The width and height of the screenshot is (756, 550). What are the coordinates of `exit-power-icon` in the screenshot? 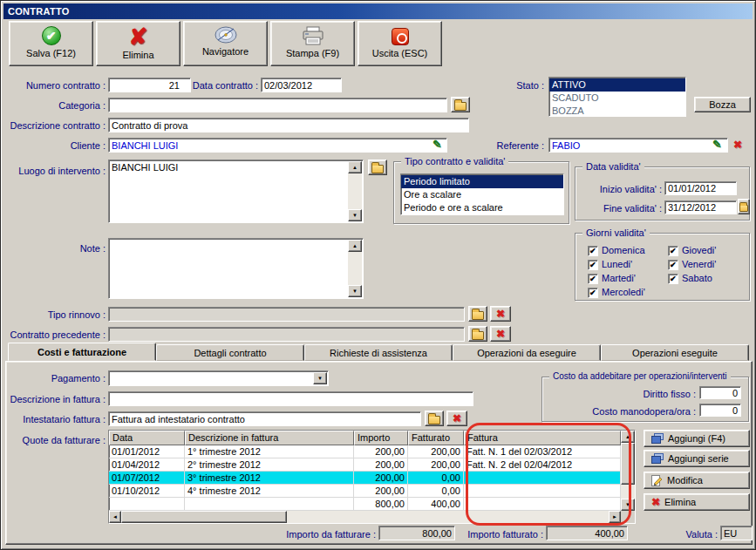 It's located at (400, 37).